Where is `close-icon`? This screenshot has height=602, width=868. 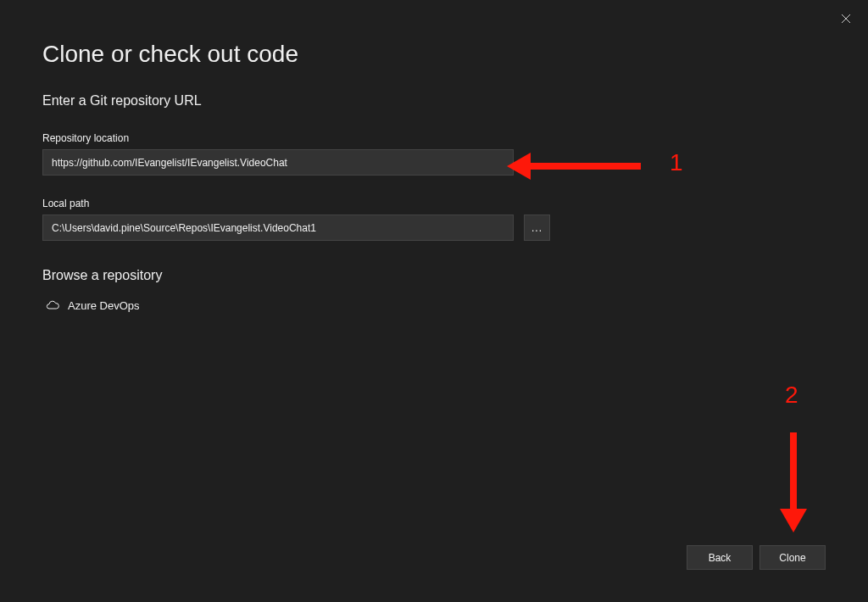
close-icon is located at coordinates (846, 19).